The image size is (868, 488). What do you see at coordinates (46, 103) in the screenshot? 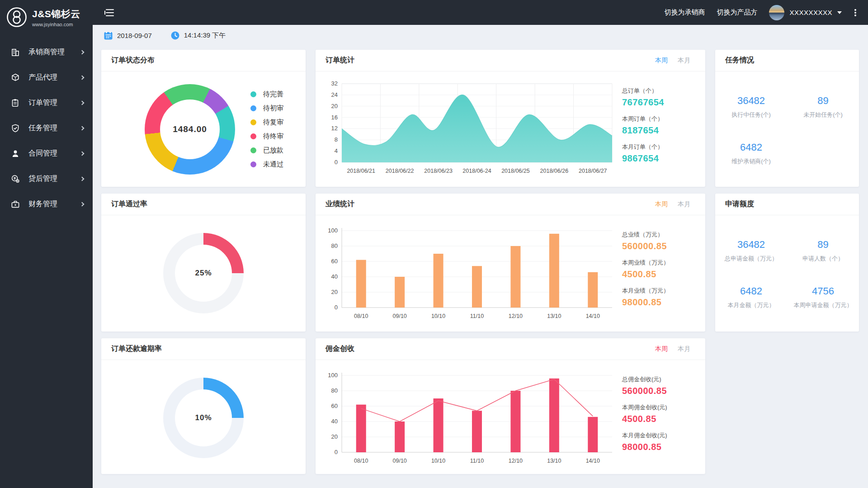
I see `sidebar-item-order-management: 订单管理` at bounding box center [46, 103].